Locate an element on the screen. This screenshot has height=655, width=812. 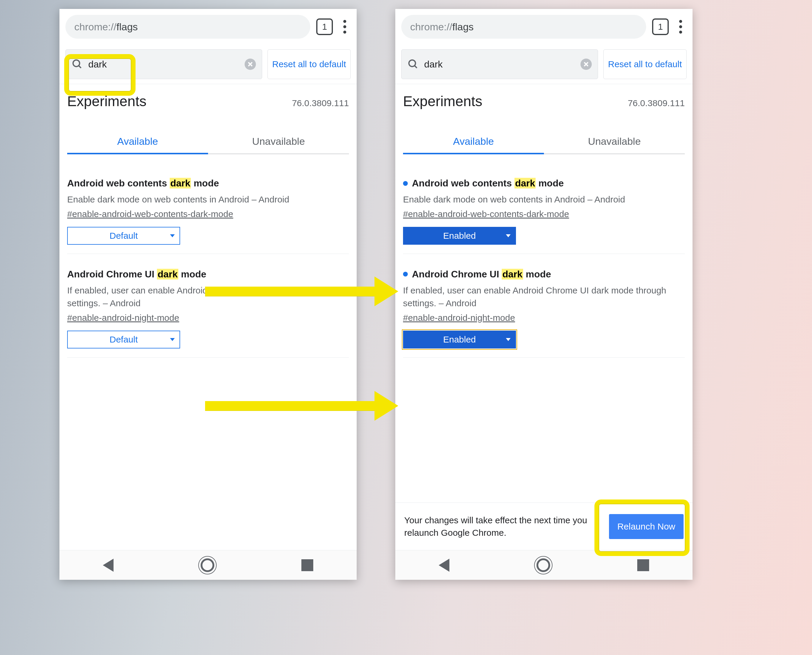
relaunch-bar: Your changes will take effect the next t… is located at coordinates (544, 526).